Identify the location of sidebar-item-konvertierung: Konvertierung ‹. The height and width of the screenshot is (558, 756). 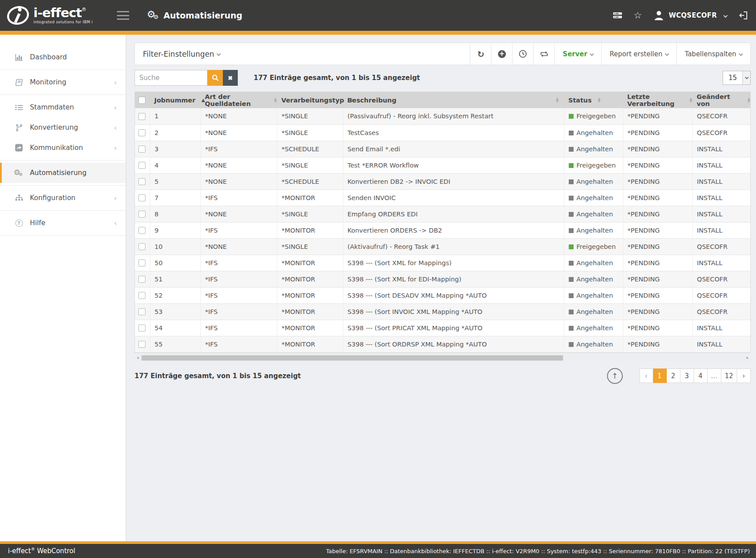
(63, 128).